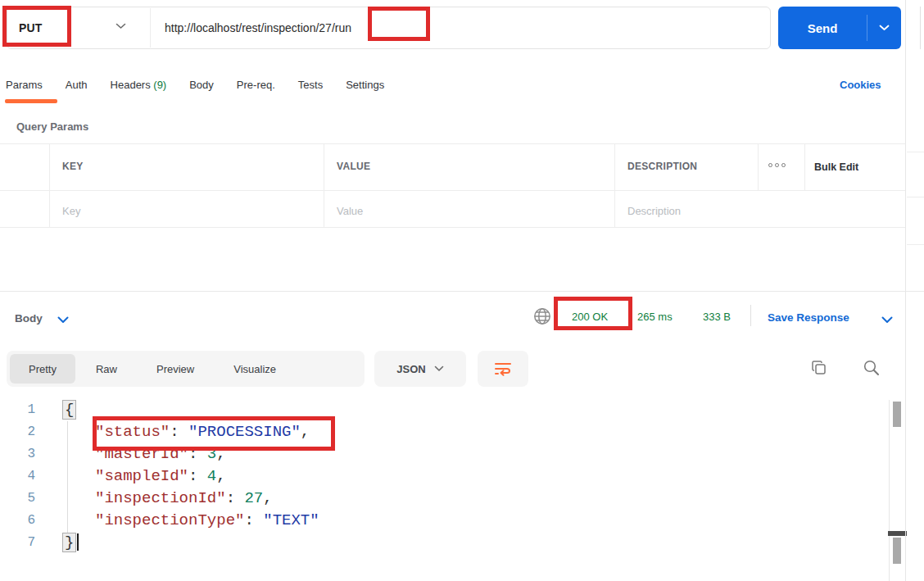 The image size is (924, 581). What do you see at coordinates (662, 166) in the screenshot?
I see `column-header-description: DESCRIPTION` at bounding box center [662, 166].